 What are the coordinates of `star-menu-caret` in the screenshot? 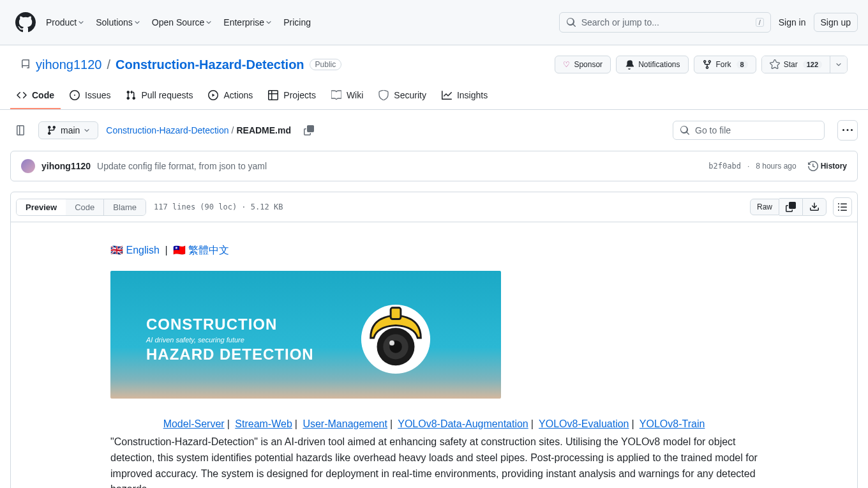 It's located at (839, 65).